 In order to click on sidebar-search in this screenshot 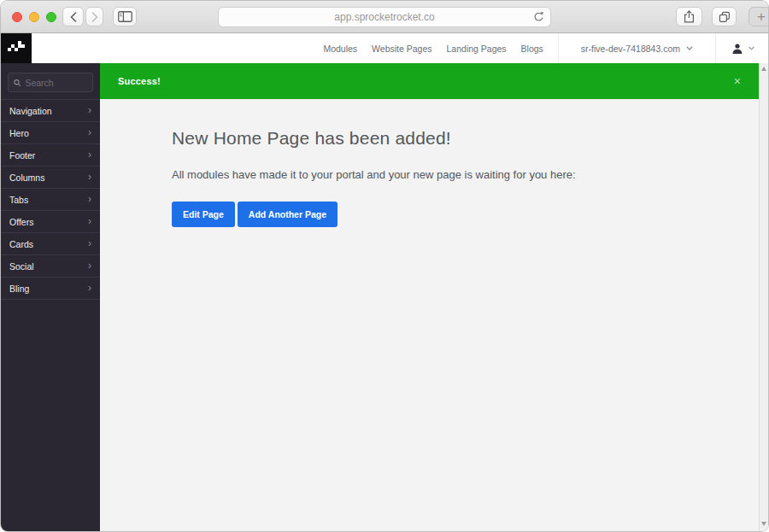, I will do `click(50, 82)`.